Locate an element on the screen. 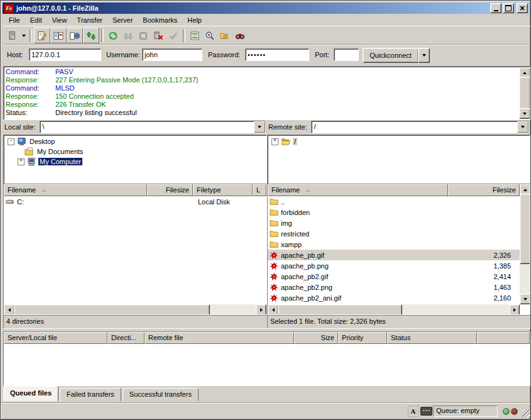 The height and width of the screenshot is (420, 531). toggle-queue-button is located at coordinates (91, 35).